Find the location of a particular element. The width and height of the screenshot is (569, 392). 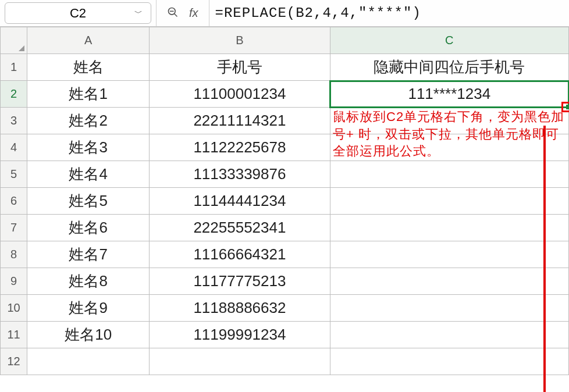

cell-B2: 11100001234 is located at coordinates (240, 94).